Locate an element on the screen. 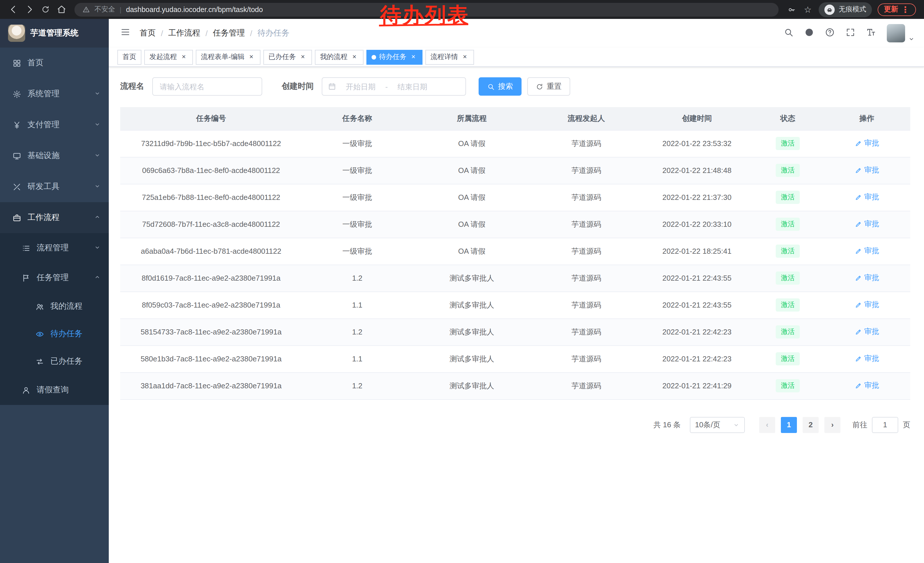 The height and width of the screenshot is (563, 924). search-button: 搜索 is located at coordinates (500, 86).